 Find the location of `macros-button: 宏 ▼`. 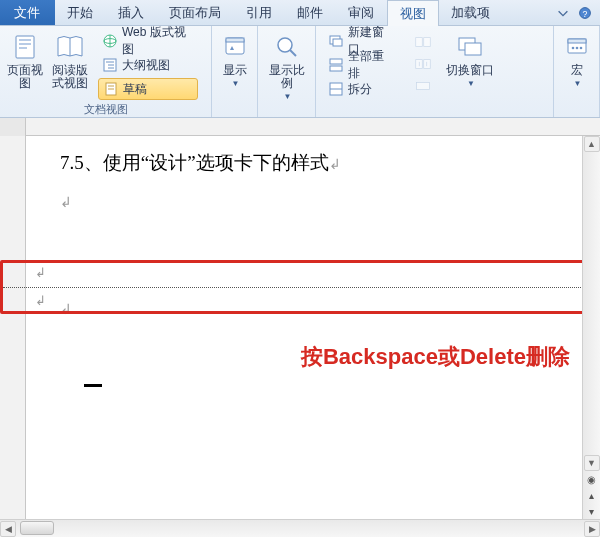

macros-button: 宏 ▼ is located at coordinates (576, 60).